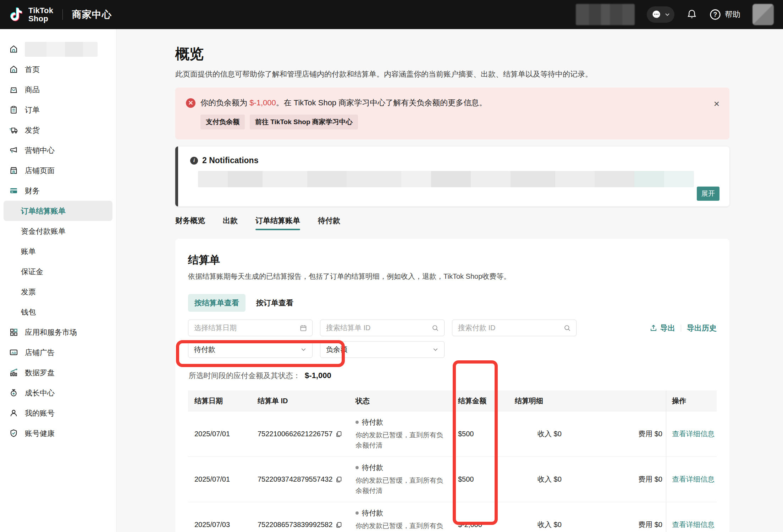 The image size is (783, 532). Describe the element at coordinates (13, 433) in the screenshot. I see `shield-health-icon` at that location.